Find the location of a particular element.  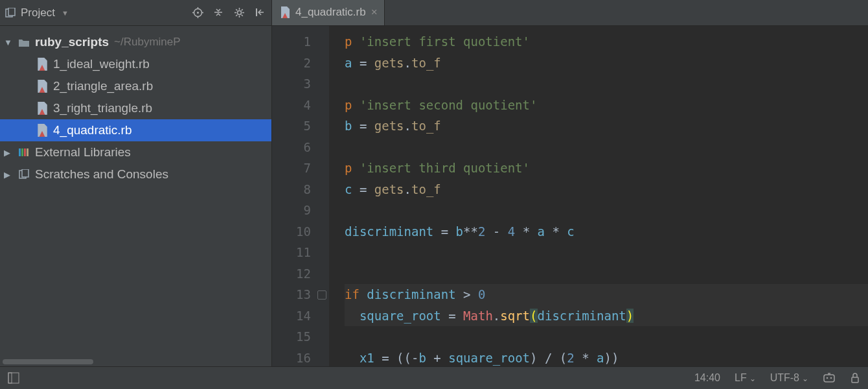

gutter-line-number: 1 is located at coordinates (301, 41).